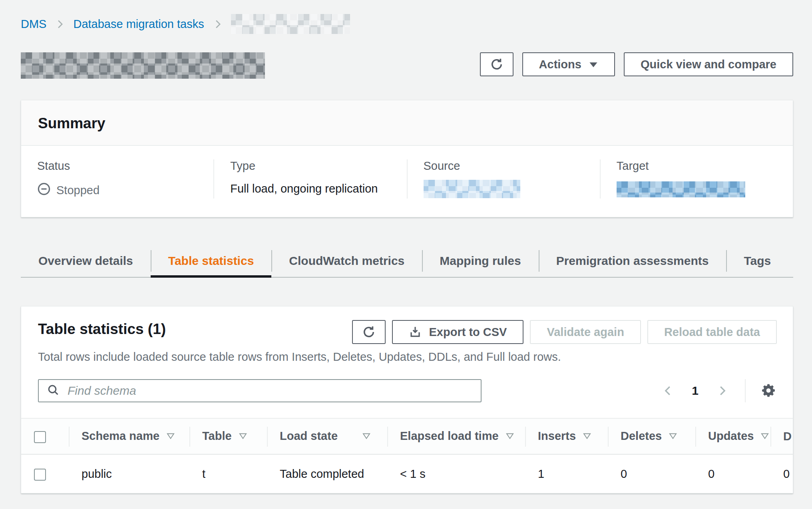 Image resolution: width=812 pixels, height=509 pixels. What do you see at coordinates (585, 332) in the screenshot?
I see `validate-again-button: Validate again` at bounding box center [585, 332].